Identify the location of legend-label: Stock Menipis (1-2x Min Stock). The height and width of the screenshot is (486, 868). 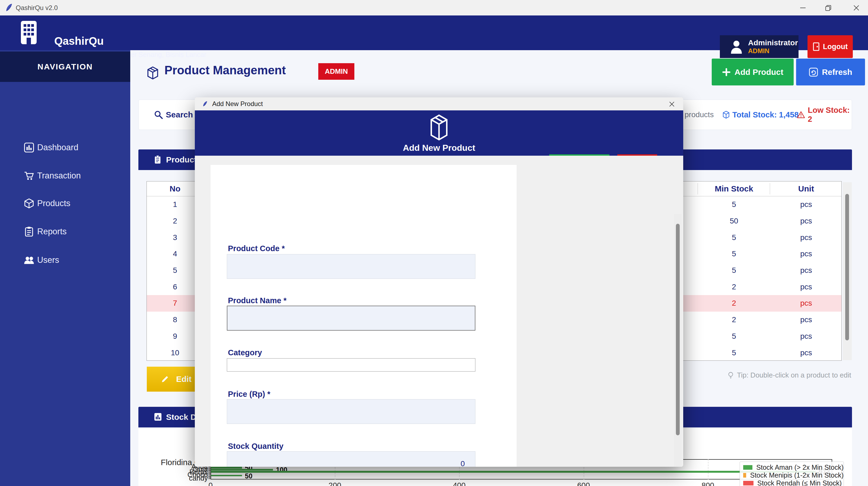
(797, 476).